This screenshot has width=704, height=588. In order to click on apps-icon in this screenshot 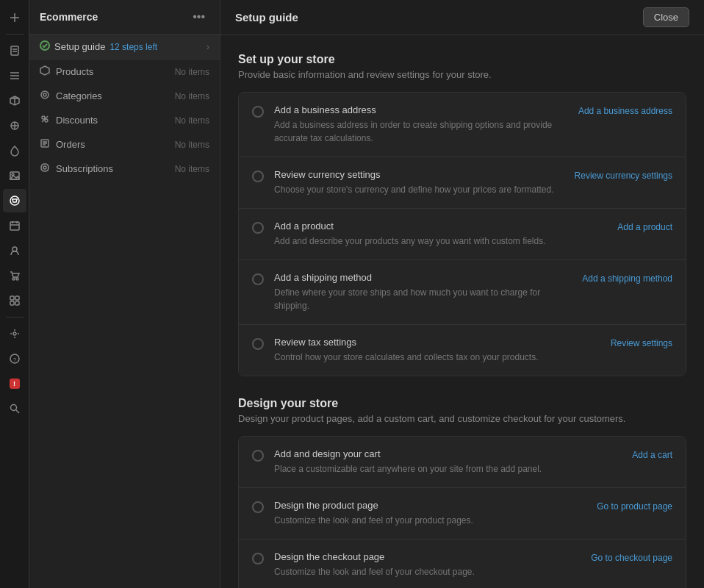, I will do `click(15, 301)`.